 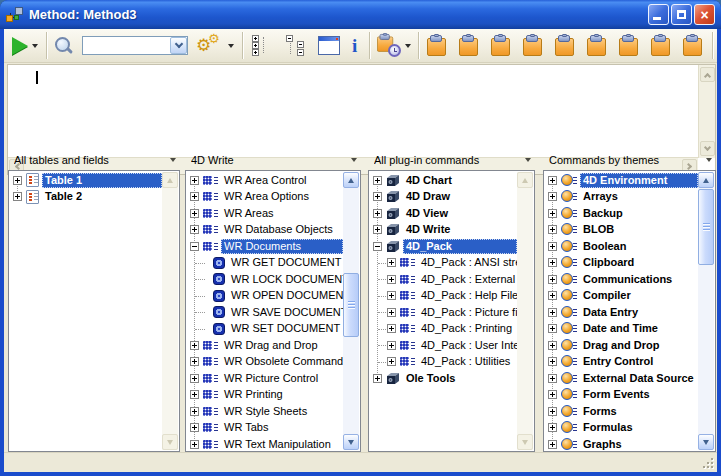 I want to click on tree-item: 4D_Pack : Picture fil, so click(x=444, y=312).